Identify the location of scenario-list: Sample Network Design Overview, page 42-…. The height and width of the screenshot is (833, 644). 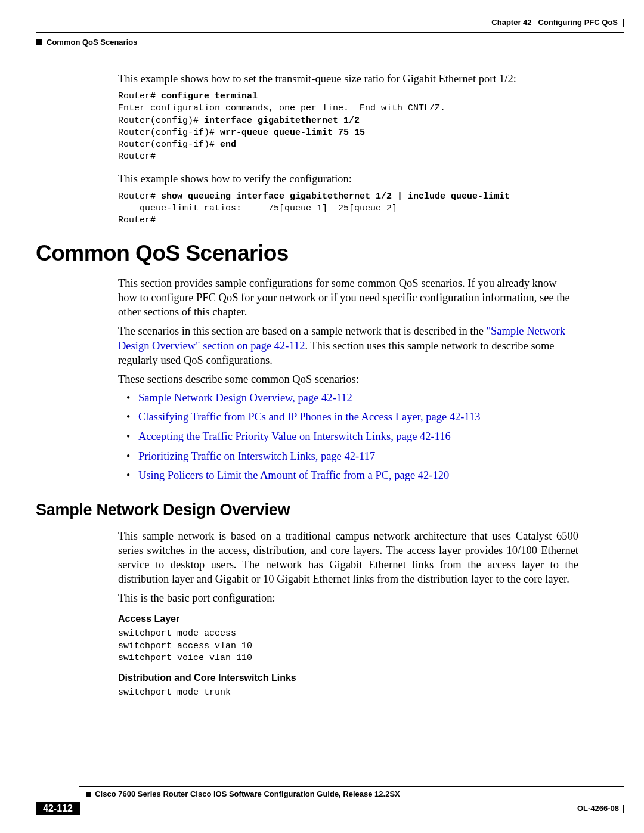
(348, 437).